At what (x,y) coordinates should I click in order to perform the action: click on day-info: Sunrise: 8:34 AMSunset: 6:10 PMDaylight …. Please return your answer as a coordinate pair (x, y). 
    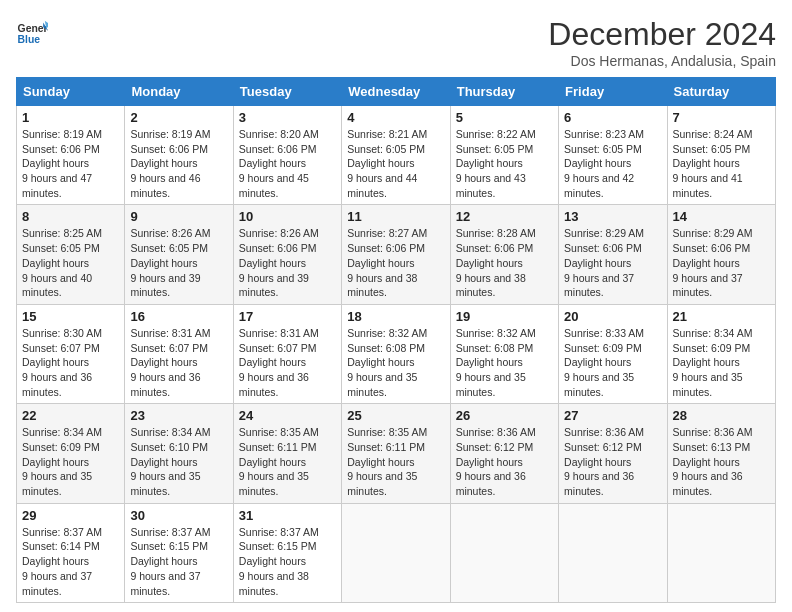
    Looking at the image, I should click on (170, 462).